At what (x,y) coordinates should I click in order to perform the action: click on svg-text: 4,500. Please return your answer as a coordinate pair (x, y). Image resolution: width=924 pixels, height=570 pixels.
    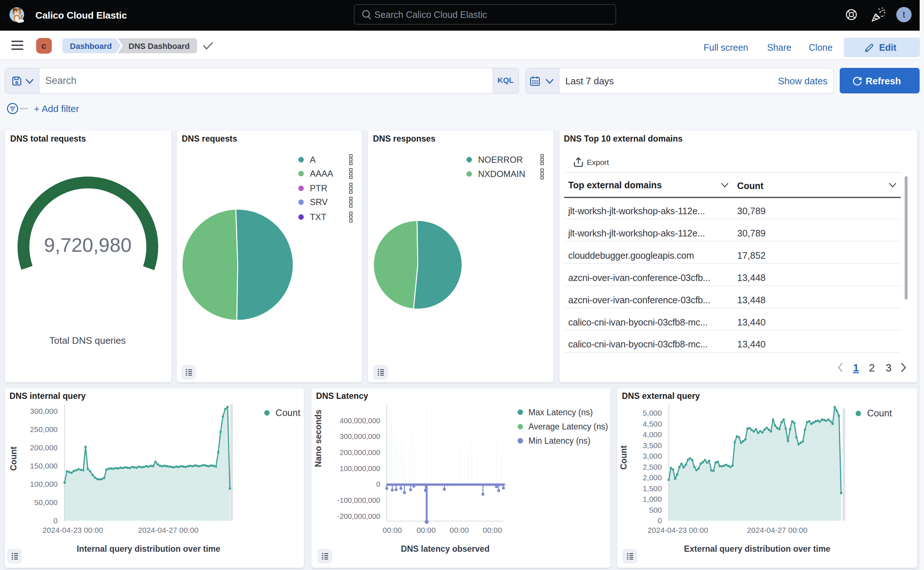
    Looking at the image, I should click on (652, 424).